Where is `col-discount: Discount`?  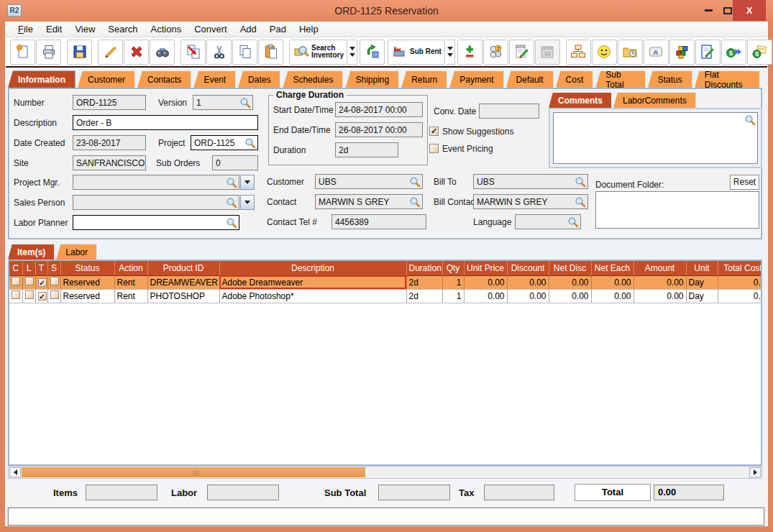 col-discount: Discount is located at coordinates (528, 268).